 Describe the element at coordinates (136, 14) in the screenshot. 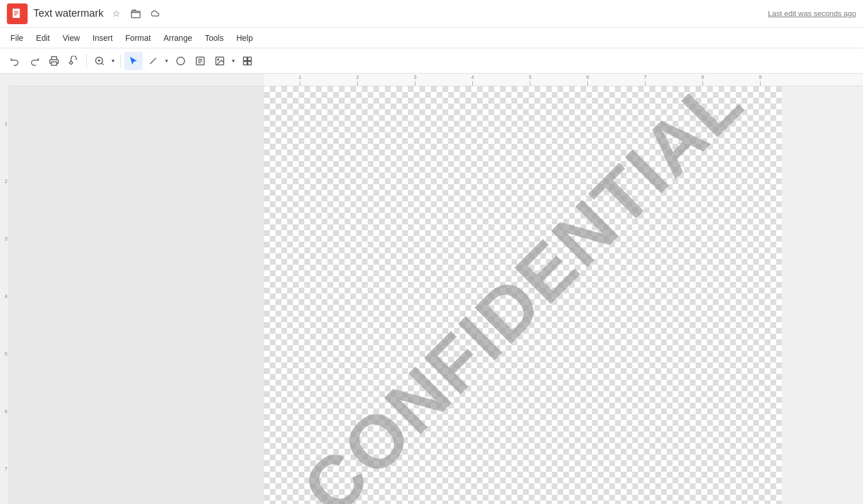

I see `move-to-folder-button` at that location.